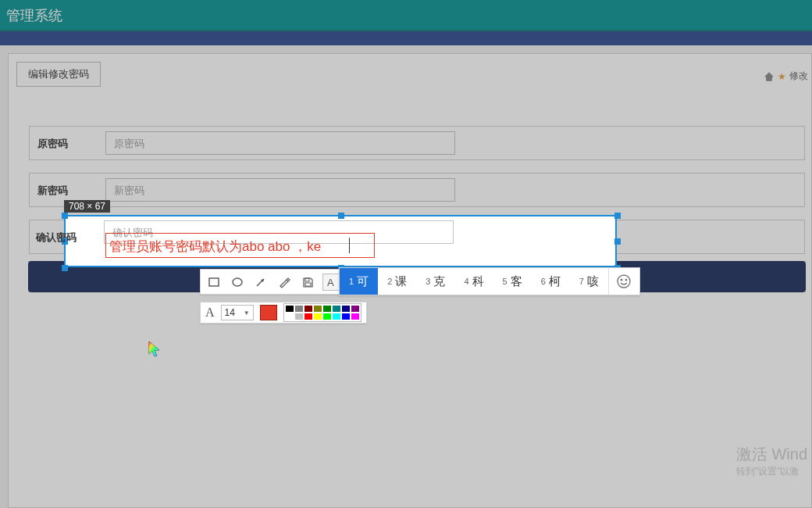 This screenshot has width=812, height=508. Describe the element at coordinates (269, 313) in the screenshot. I see `current-color-swatch` at that location.